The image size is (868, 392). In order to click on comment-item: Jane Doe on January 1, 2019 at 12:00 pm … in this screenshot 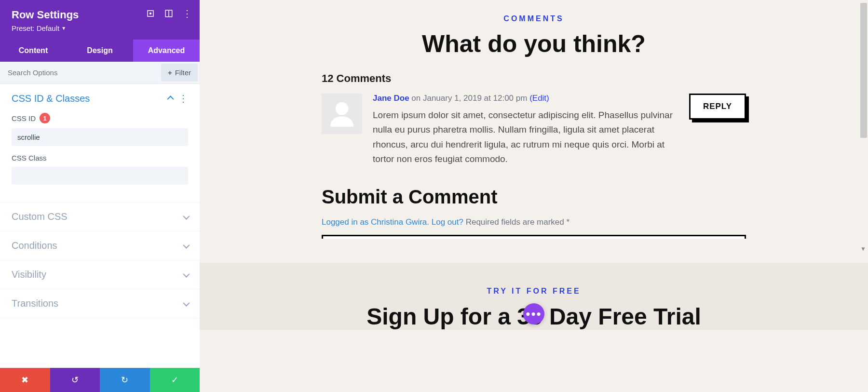, I will do `click(534, 130)`.